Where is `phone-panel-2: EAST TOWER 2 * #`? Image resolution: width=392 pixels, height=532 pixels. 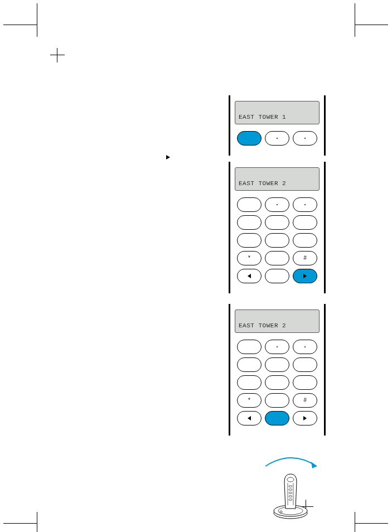
phone-panel-2: EAST TOWER 2 * # is located at coordinates (277, 228).